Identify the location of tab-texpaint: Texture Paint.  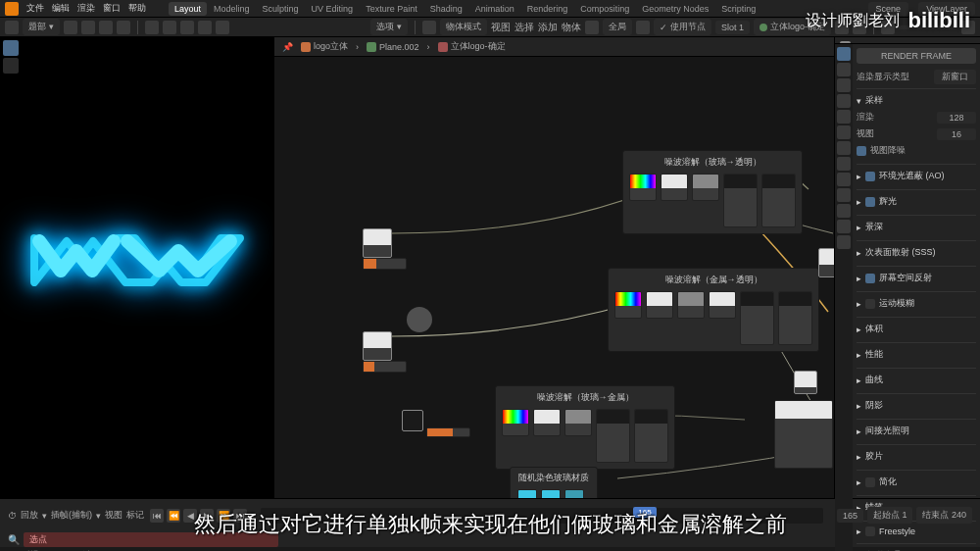
(392, 9).